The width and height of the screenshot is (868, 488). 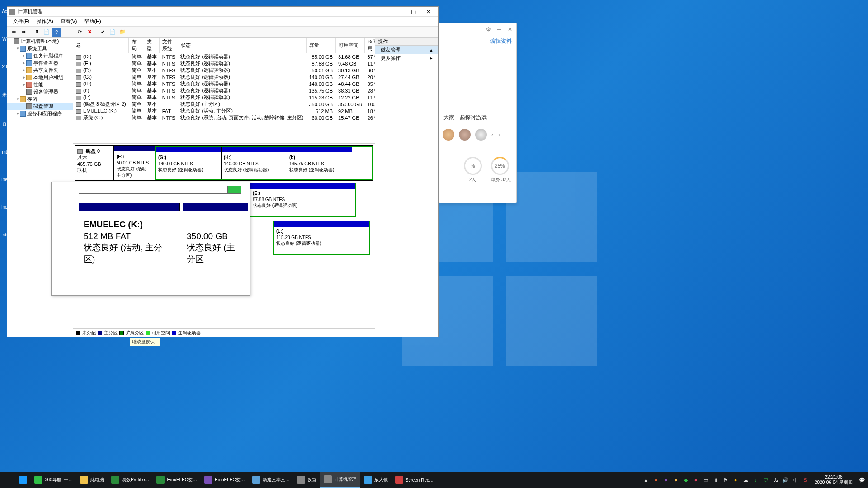 What do you see at coordinates (224, 104) in the screenshot?
I see `volume-row: (磁盘 3 磁盘分区 2)简单基本状态良好 (主分区)350.00 GB350.…` at bounding box center [224, 104].